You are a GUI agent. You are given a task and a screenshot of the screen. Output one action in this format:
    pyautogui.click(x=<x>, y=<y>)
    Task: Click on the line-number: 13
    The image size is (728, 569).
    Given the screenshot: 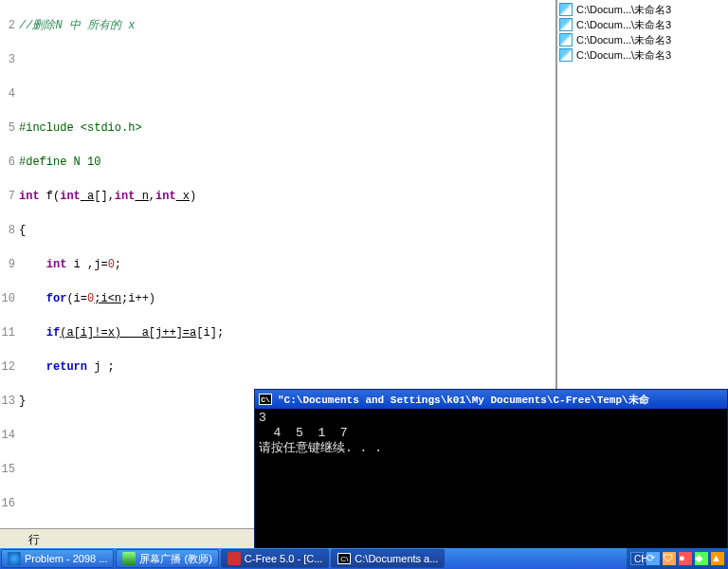 What is the action you would take?
    pyautogui.click(x=9, y=401)
    